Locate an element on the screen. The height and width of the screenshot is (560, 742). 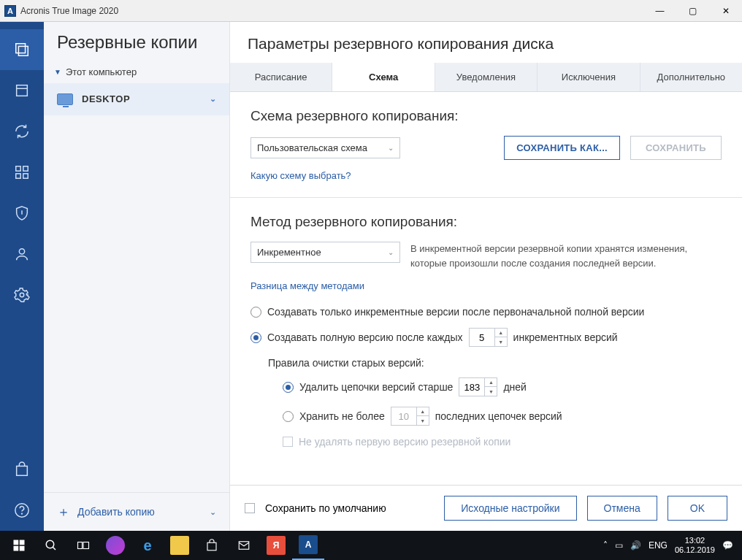
keep-last-spinner: ▲▼ is located at coordinates (410, 416).